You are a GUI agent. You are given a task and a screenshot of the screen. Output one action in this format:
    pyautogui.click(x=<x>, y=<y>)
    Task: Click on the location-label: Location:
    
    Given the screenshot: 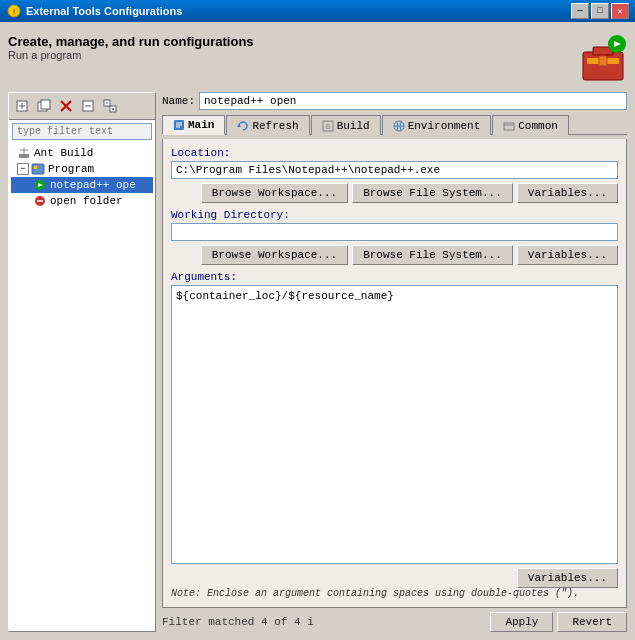 What is the action you would take?
    pyautogui.click(x=394, y=153)
    